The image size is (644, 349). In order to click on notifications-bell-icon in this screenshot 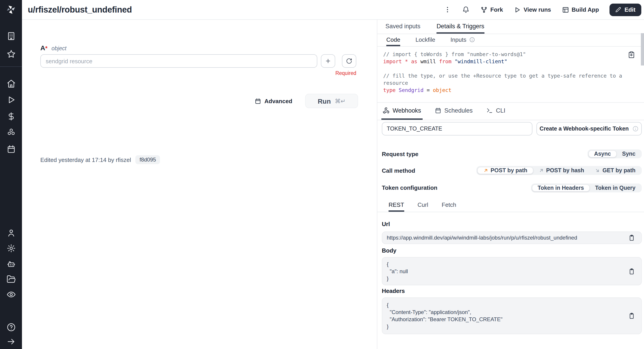, I will do `click(466, 10)`.